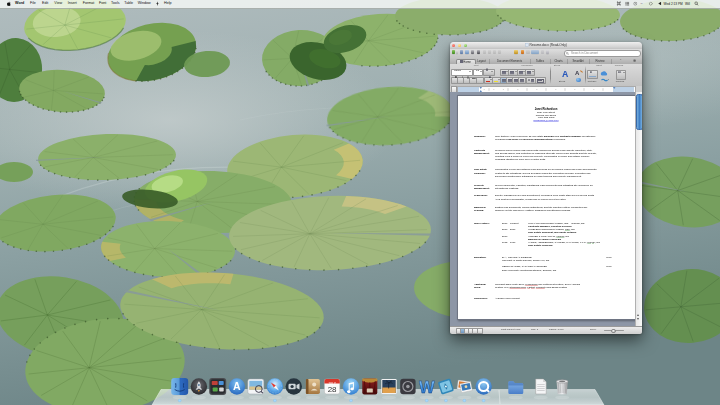  I want to click on svg-text: 28, so click(332, 390).